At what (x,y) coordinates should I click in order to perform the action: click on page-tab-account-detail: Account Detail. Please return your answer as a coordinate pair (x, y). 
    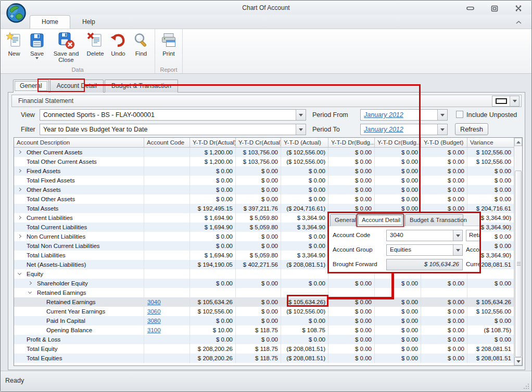
    Looking at the image, I should click on (77, 86).